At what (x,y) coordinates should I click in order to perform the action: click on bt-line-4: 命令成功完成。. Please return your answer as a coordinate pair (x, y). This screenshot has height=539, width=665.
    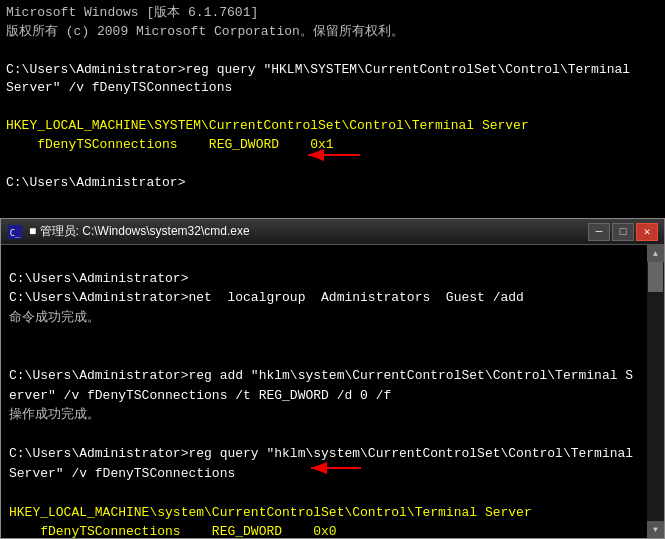
    Looking at the image, I should click on (324, 318).